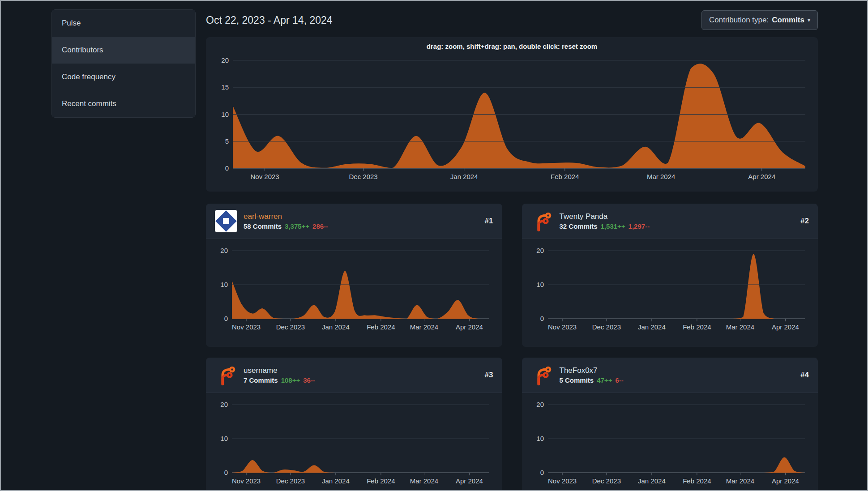  What do you see at coordinates (739, 20) in the screenshot?
I see `contribution-type-label: Contribution type:` at bounding box center [739, 20].